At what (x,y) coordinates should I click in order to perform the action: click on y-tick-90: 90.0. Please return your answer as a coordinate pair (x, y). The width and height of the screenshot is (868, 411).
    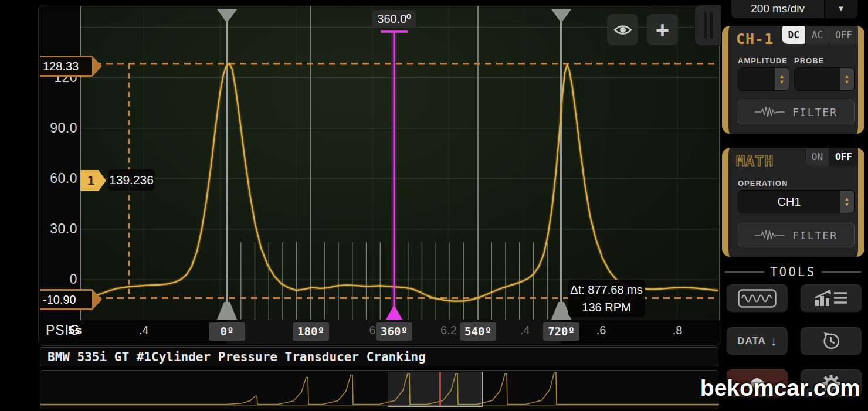
    Looking at the image, I should click on (59, 128).